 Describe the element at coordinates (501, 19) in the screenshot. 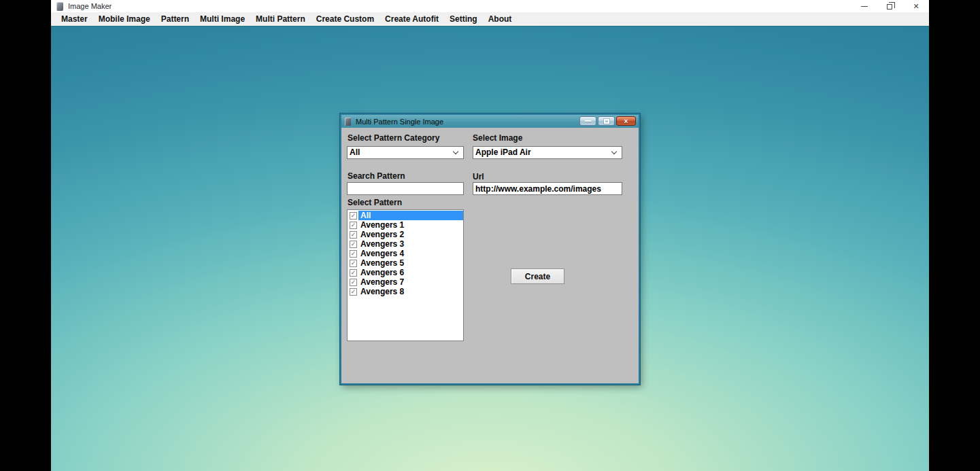

I see `menu-item-about: About` at that location.